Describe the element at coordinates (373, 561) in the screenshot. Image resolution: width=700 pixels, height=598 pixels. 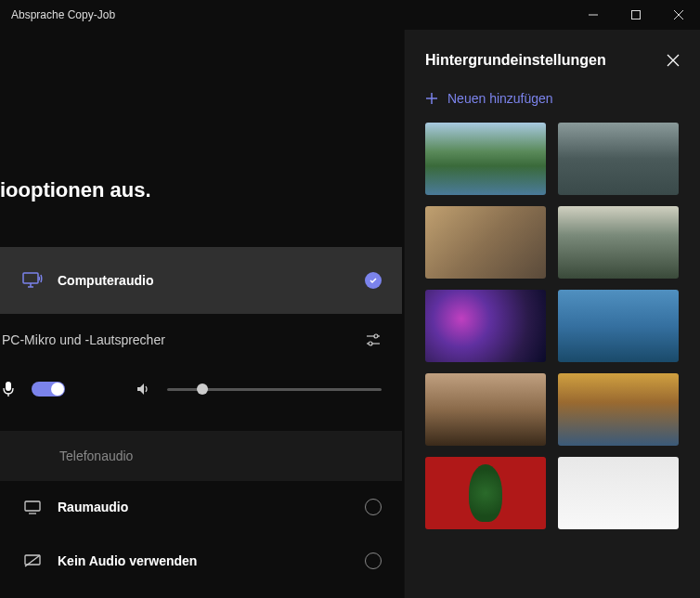
I see `no-audio-radio` at that location.